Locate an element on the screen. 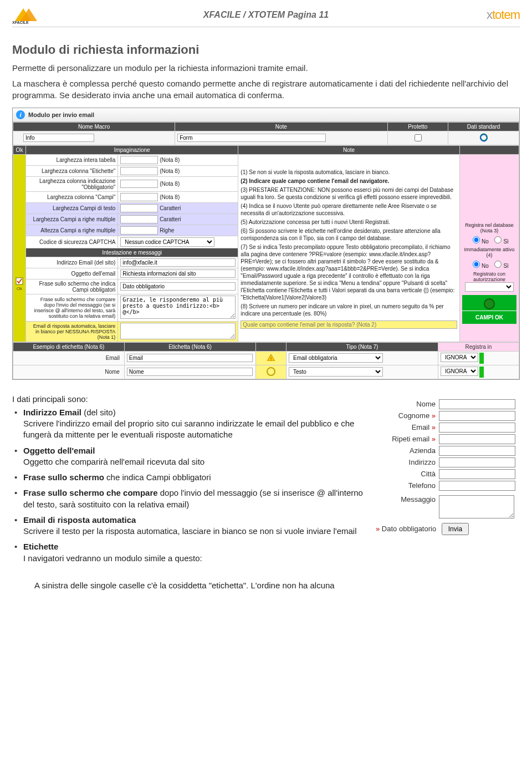  imm-no-radio is located at coordinates (477, 264).